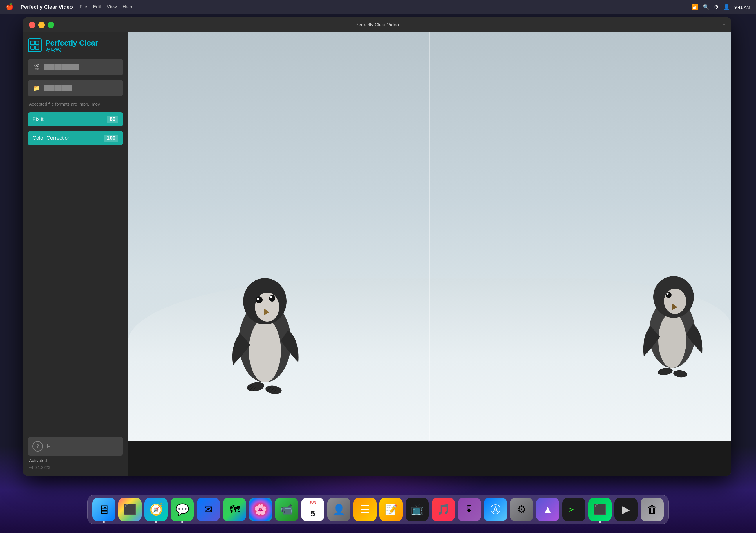 Image resolution: width=756 pixels, height=533 pixels. What do you see at coordinates (106, 7) in the screenshot?
I see `menu-items: File Edit View Help` at bounding box center [106, 7].